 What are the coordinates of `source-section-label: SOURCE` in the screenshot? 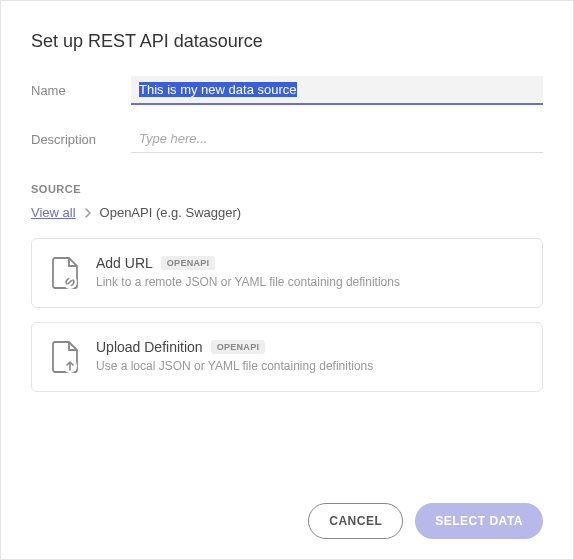 It's located at (287, 189).